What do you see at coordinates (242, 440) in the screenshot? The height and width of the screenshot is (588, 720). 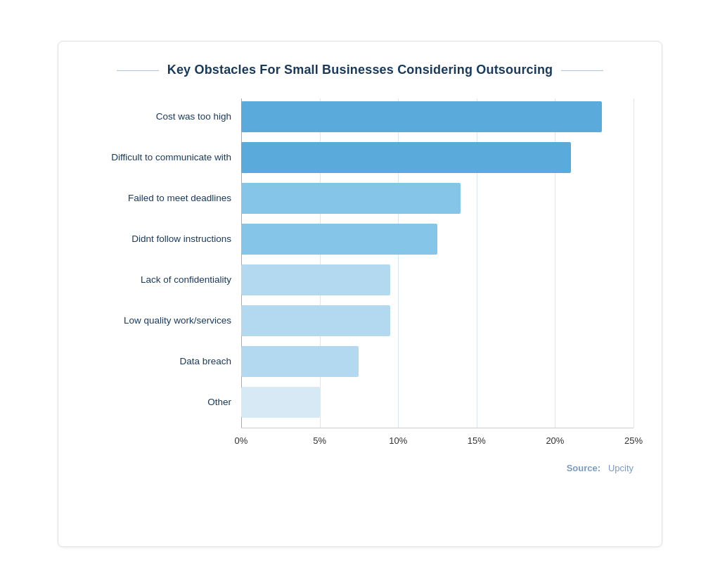 I see `axis-tick: 0%` at bounding box center [242, 440].